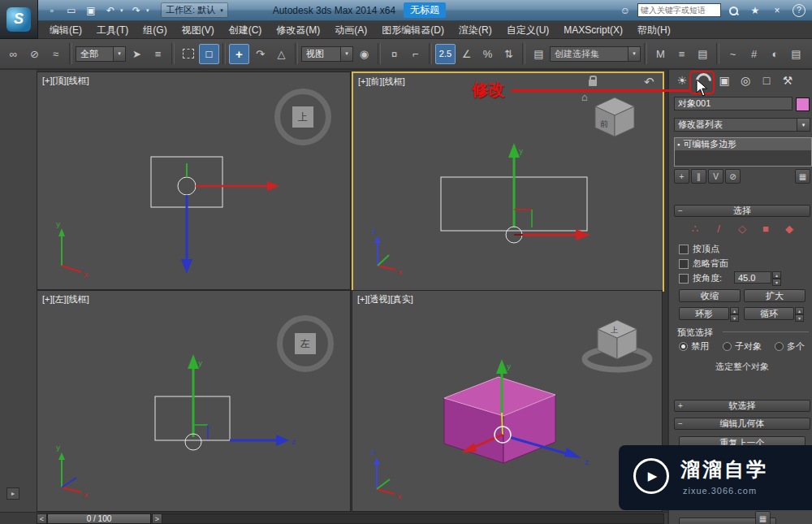 This screenshot has height=524, width=812. Describe the element at coordinates (650, 82) in the screenshot. I see `view-undo-icon: ↶` at that location.